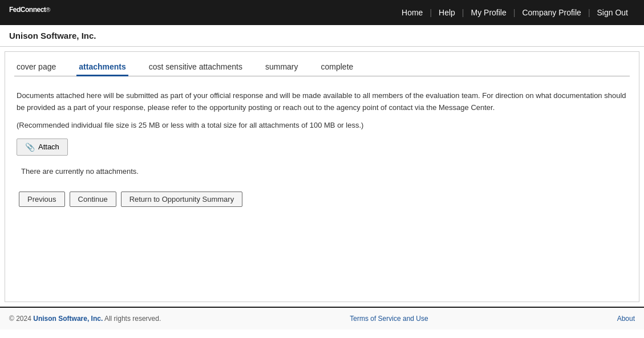 This screenshot has height=338, width=644. I want to click on info-paragraph: Documents attached here will be submitte…, so click(322, 102).